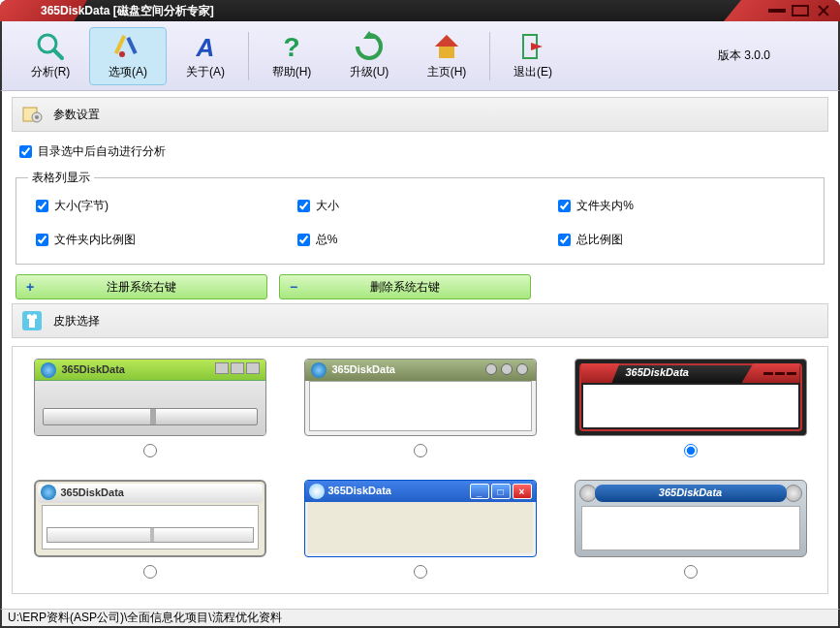 This screenshot has height=628, width=840. I want to click on params-section-header: 参数设置, so click(420, 114).